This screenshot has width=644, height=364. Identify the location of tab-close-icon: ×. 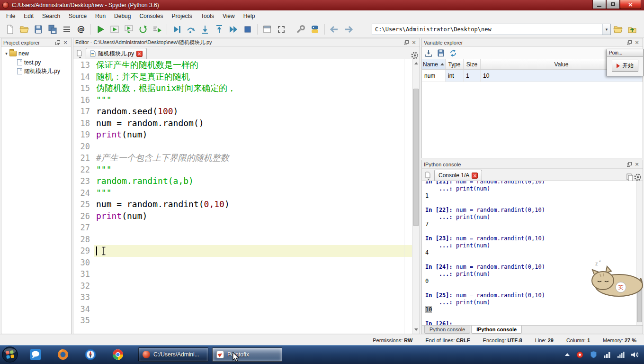
(474, 175).